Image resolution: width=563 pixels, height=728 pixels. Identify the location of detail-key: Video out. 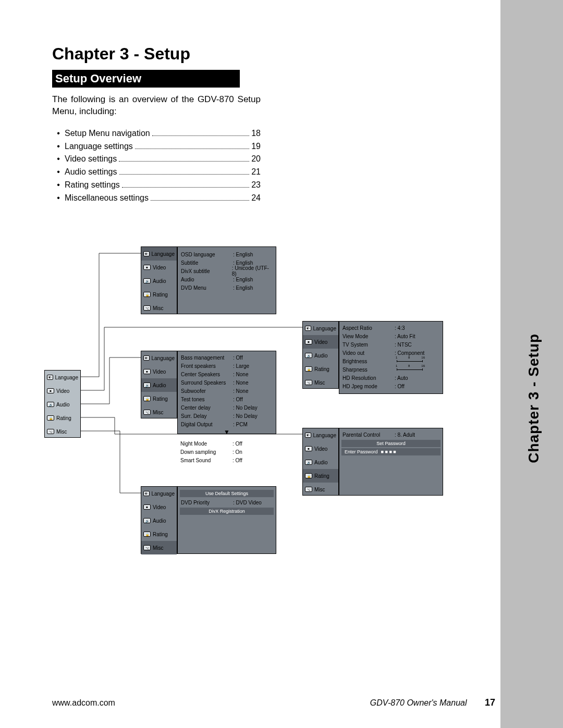
(369, 353).